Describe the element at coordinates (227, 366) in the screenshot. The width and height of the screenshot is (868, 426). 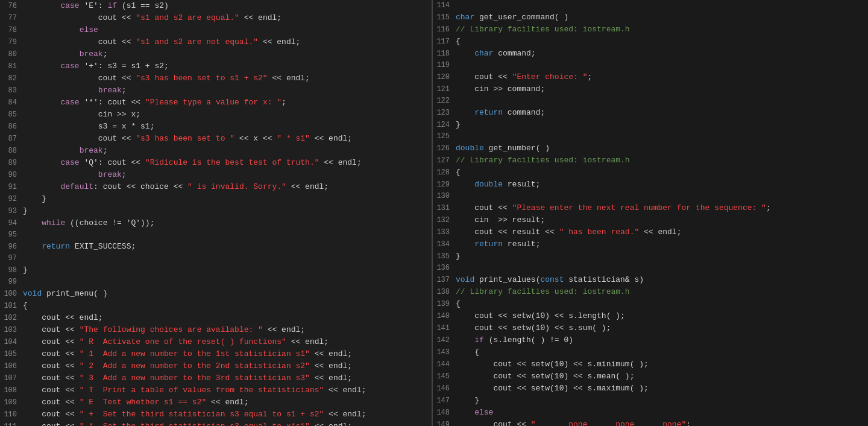
I see `line-content: cout << " 2 Add a new number to the 2nd …` at that location.